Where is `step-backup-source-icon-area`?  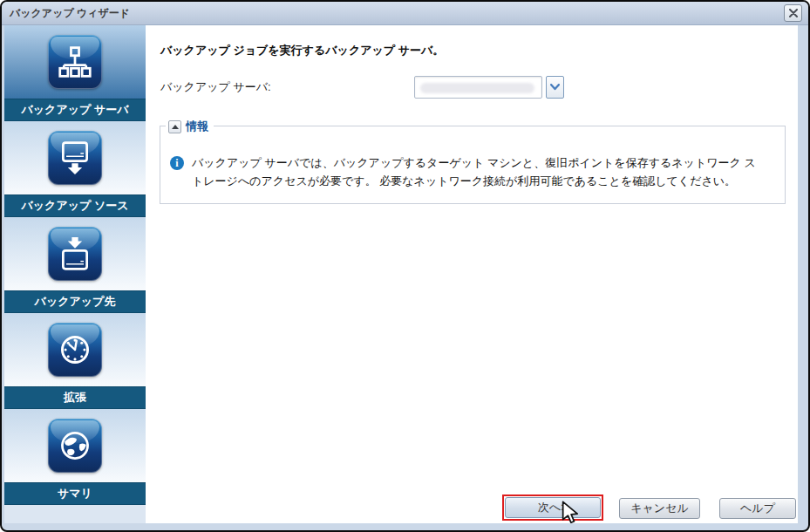 step-backup-source-icon-area is located at coordinates (75, 158).